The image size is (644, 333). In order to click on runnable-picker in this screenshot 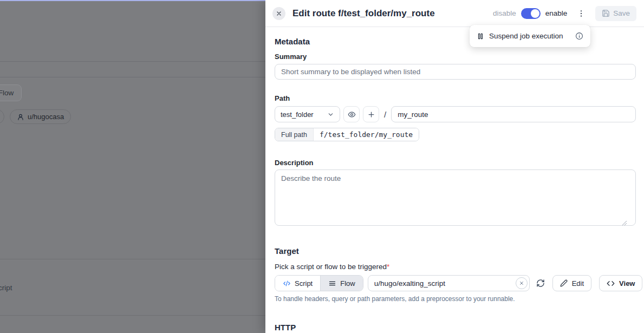, I will do `click(448, 283)`.